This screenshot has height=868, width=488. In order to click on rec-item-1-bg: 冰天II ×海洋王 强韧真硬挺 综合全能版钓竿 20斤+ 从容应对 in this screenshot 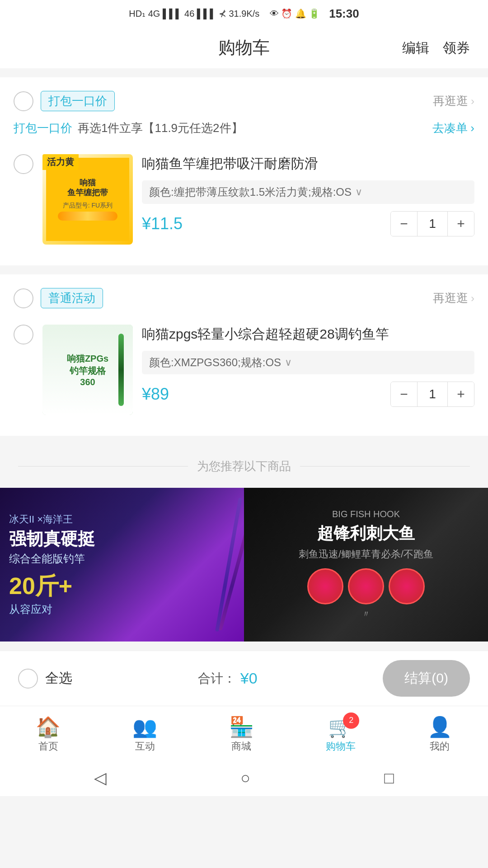, I will do `click(122, 565)`.